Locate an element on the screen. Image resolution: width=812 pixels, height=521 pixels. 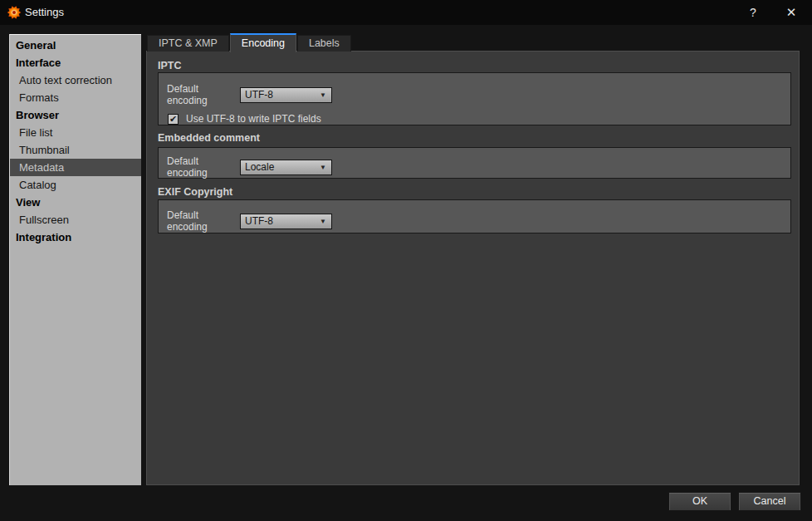
group-title-embedded-comment: Embedded comment is located at coordinates (209, 138).